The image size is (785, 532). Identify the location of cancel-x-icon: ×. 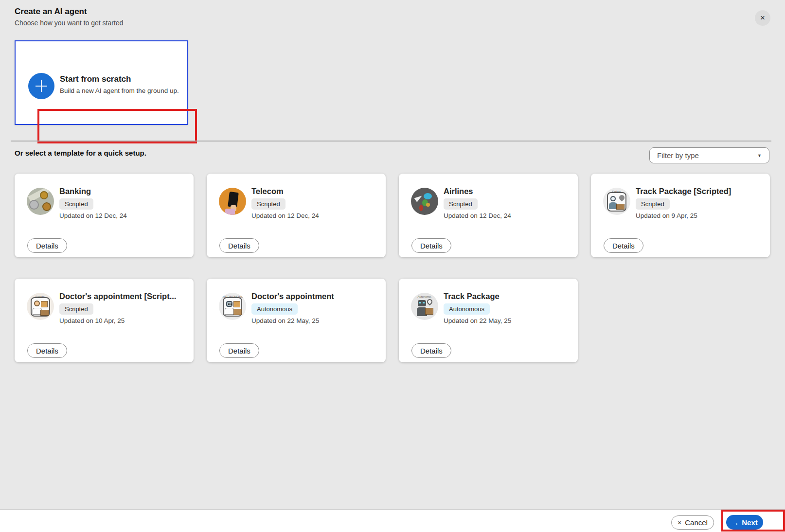
(679, 523).